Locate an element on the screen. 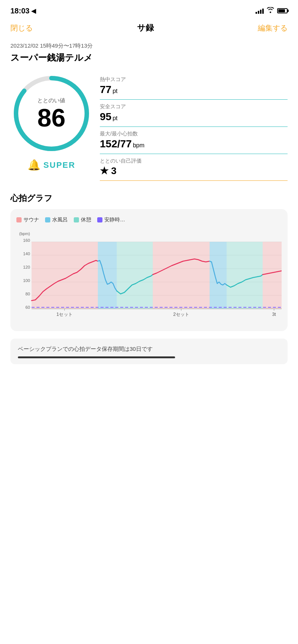  status-bar: 18:03 ◀ is located at coordinates (149, 10).